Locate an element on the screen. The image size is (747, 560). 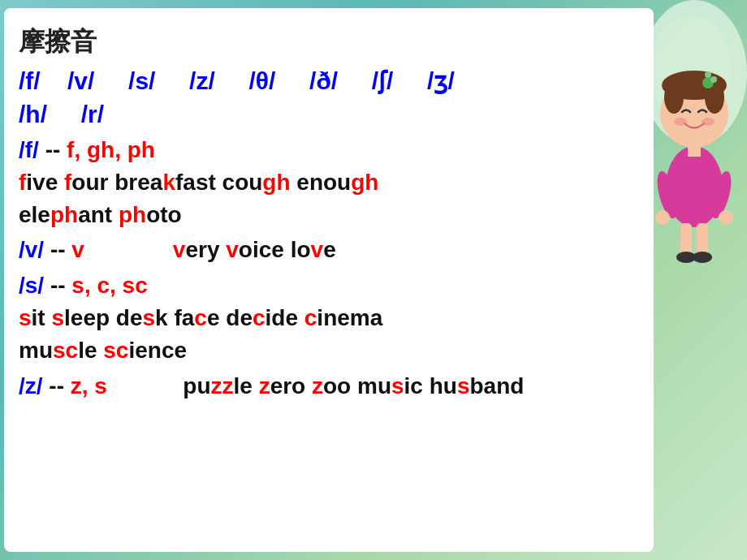
cartoon-character is located at coordinates (694, 146).